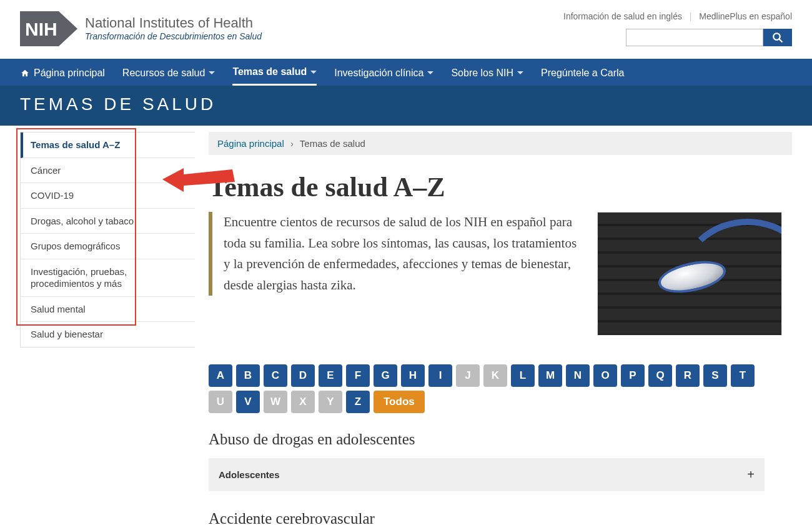 The image size is (812, 525). I want to click on search-input, so click(695, 38).